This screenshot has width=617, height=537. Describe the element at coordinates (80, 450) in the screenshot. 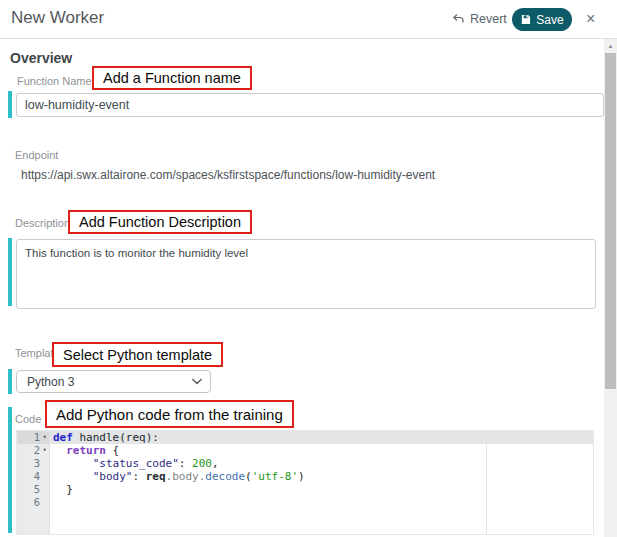

I see `code-token: return` at that location.